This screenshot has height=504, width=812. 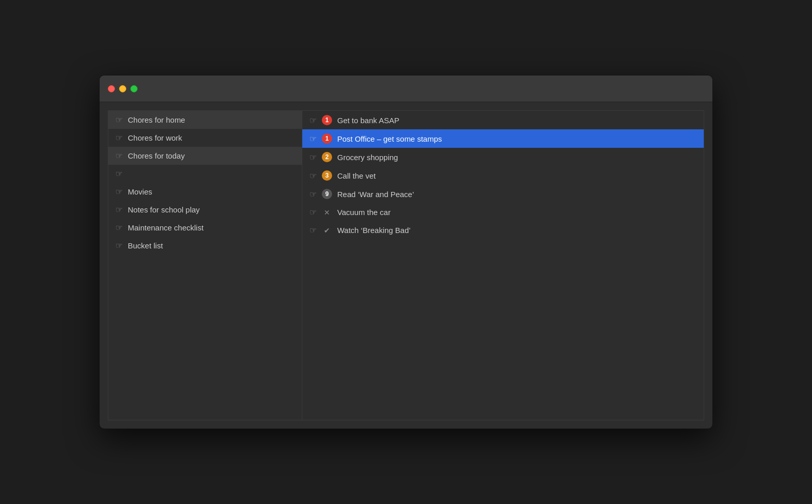 What do you see at coordinates (503, 139) in the screenshot?
I see `main-item-post-office: ☞1Post Office – get some stamps` at bounding box center [503, 139].